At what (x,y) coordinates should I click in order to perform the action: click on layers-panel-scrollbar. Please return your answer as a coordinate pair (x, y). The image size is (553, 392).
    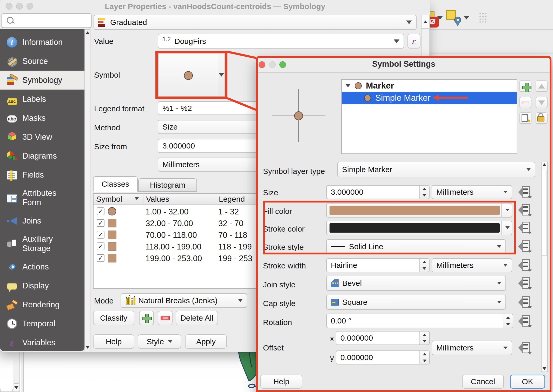
    Looking at the image, I should click on (16, 372).